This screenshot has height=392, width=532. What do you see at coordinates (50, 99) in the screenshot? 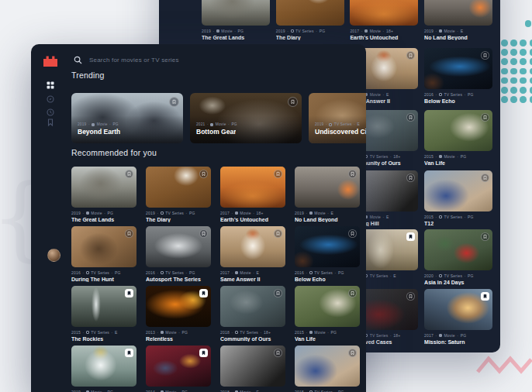
I see `discover-icon` at bounding box center [50, 99].